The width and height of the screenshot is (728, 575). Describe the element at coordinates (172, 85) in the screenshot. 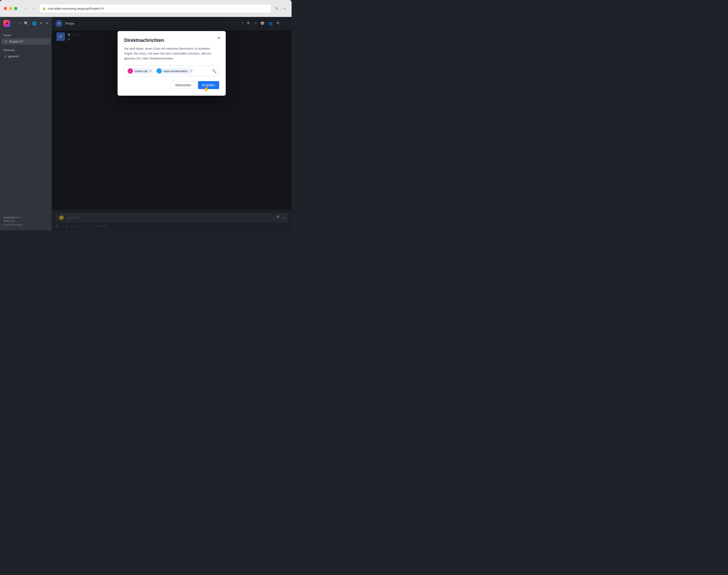

I see `dialog-actions: Abbrechen Erstellen` at that location.